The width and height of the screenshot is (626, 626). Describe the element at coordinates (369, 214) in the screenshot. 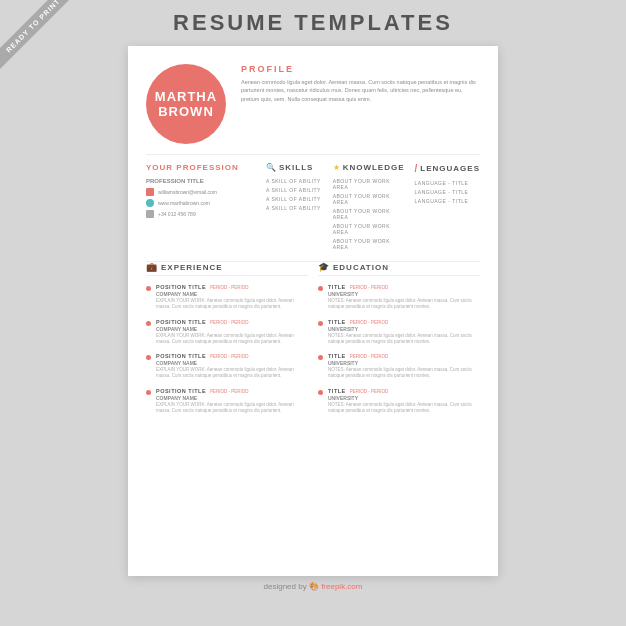

I see `knowledge-item-3: ABOUT YOUR WORK AREA` at that location.